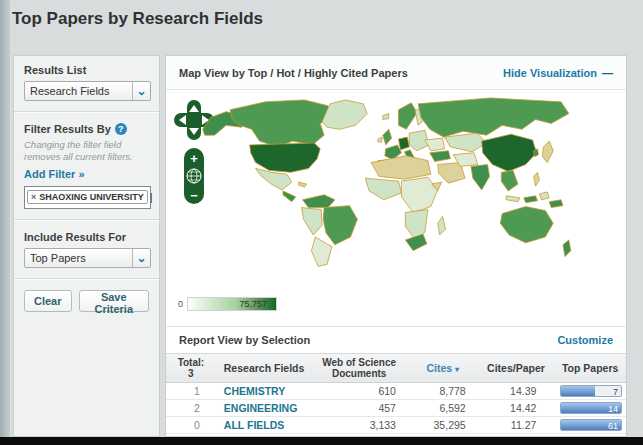 This screenshot has height=445, width=643. What do you see at coordinates (228, 304) in the screenshot?
I see `map-legend: 0 75,757` at bounding box center [228, 304].